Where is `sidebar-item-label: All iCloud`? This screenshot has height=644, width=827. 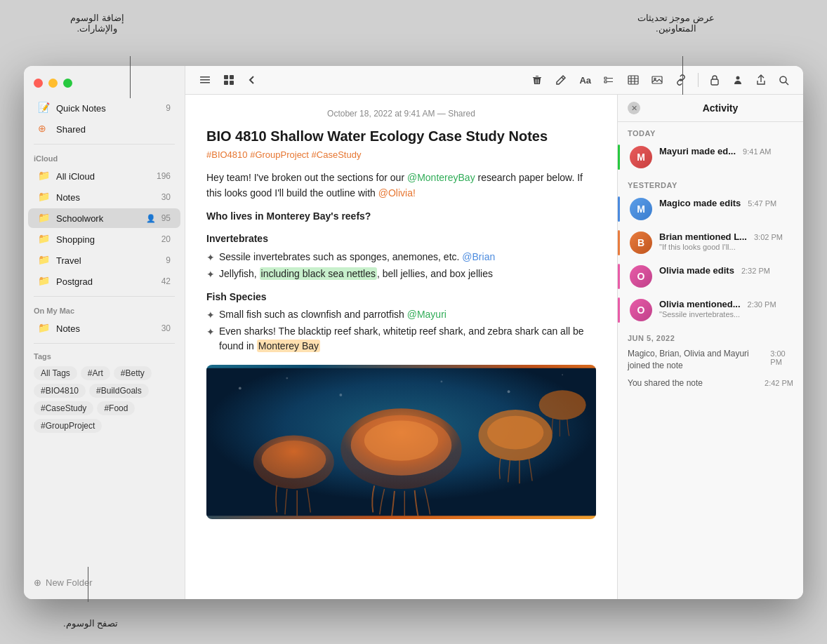 sidebar-item-label: All iCloud is located at coordinates (105, 177).